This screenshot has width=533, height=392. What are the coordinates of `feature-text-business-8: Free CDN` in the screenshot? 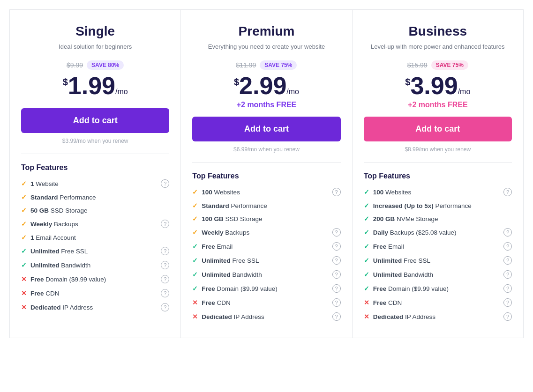 It's located at (388, 303).